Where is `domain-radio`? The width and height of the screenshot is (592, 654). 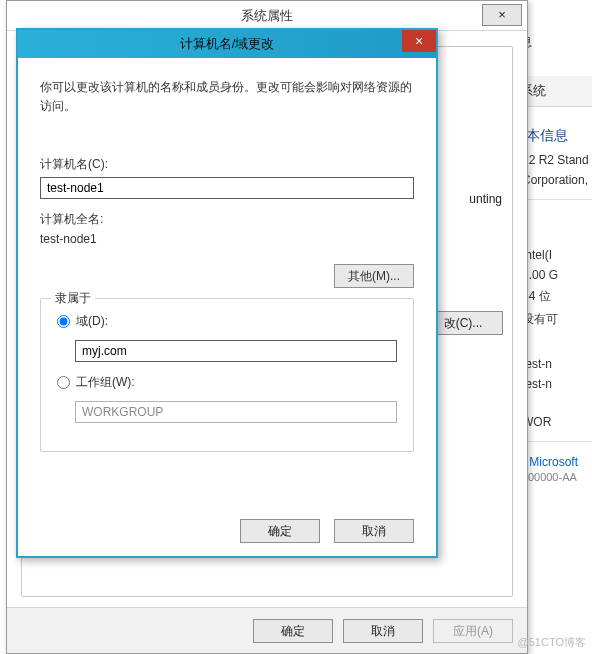 domain-radio is located at coordinates (64, 322).